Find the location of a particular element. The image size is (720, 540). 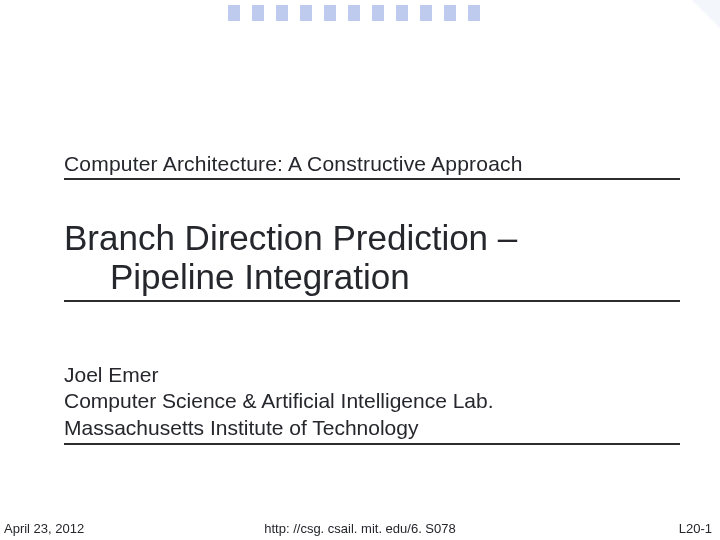

lecture-title: Branch Direction Prediction – Pipeline I… is located at coordinates (372, 260).